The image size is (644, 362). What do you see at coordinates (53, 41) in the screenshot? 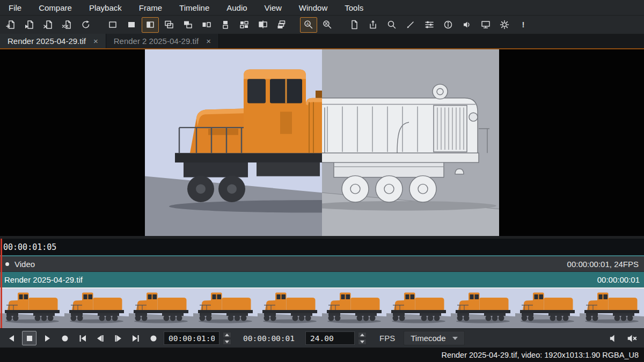
I see `tab-render-1: Render 2025-04-29.tif ×` at bounding box center [53, 41].